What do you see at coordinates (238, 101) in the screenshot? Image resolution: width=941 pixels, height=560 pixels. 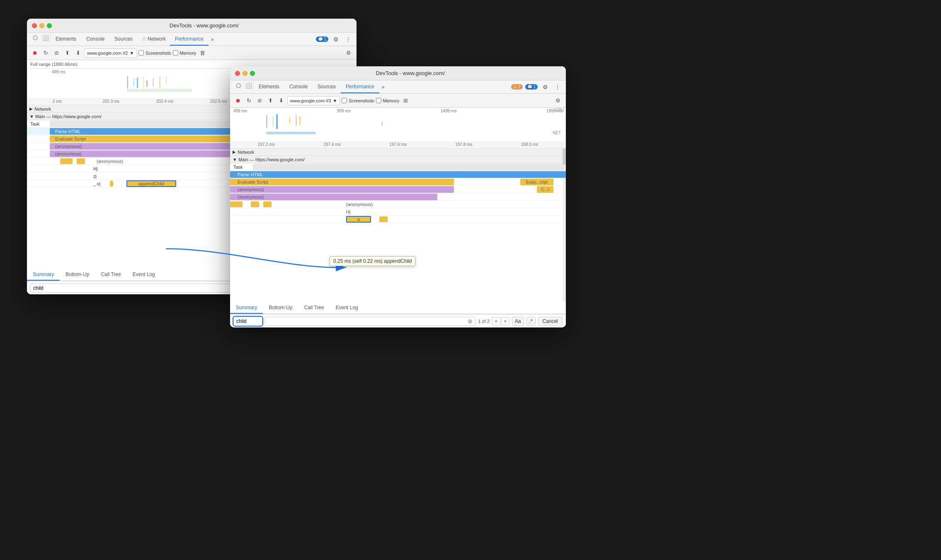 I see `record-btn-2: ⏺` at bounding box center [238, 101].